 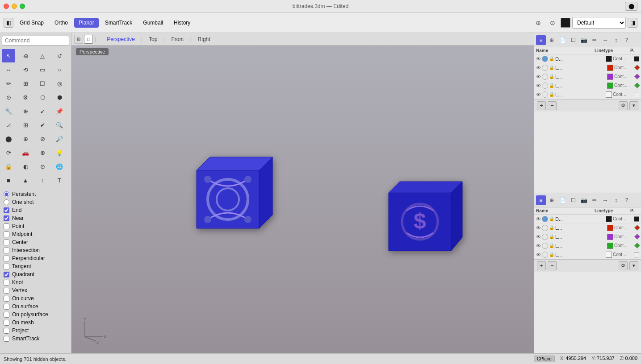 What do you see at coordinates (36, 210) in the screenshot?
I see `snap-item-end: End` at bounding box center [36, 210].